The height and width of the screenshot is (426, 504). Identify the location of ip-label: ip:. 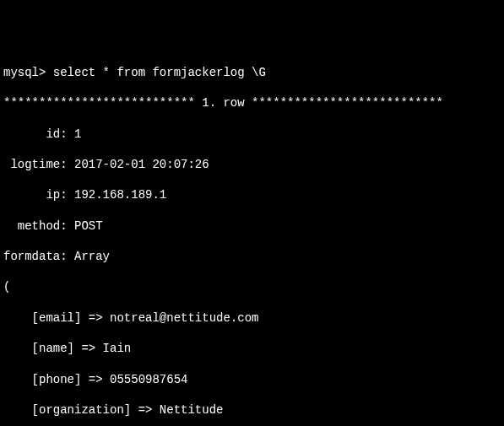
(39, 195).